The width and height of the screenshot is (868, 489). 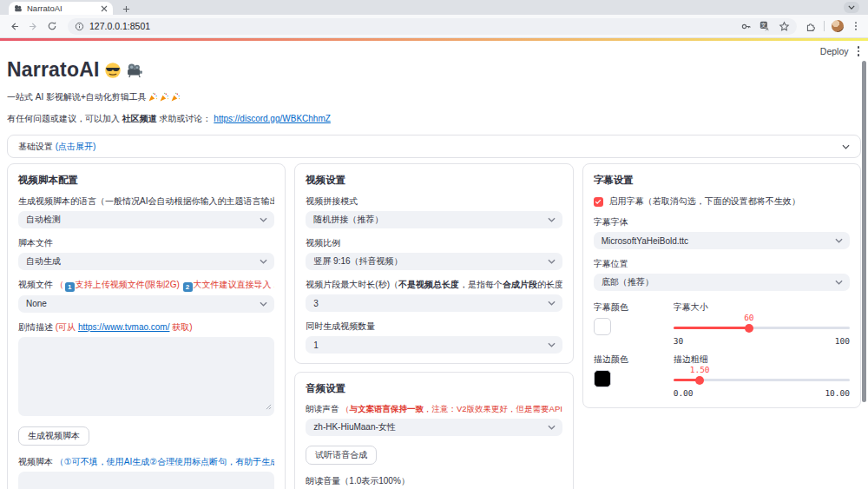 I want to click on app-subtitle: 一站式 AI 影视解说+自动化剪辑工具, so click(x=434, y=92).